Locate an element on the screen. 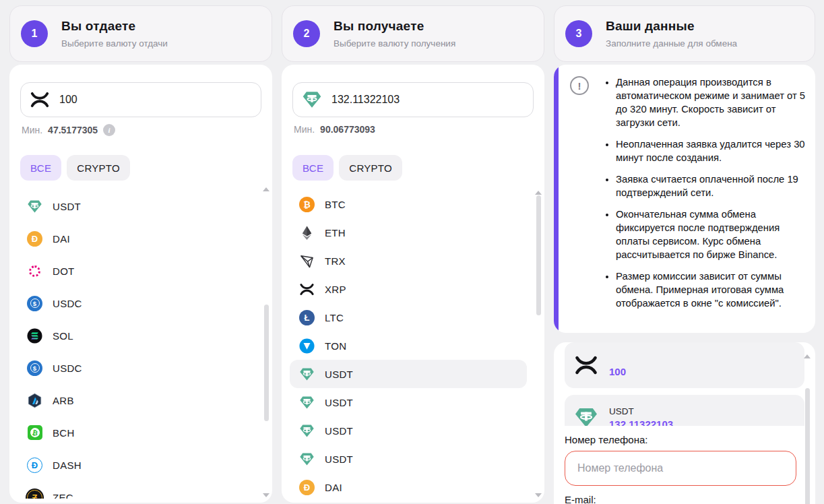  dot-icon is located at coordinates (35, 271).